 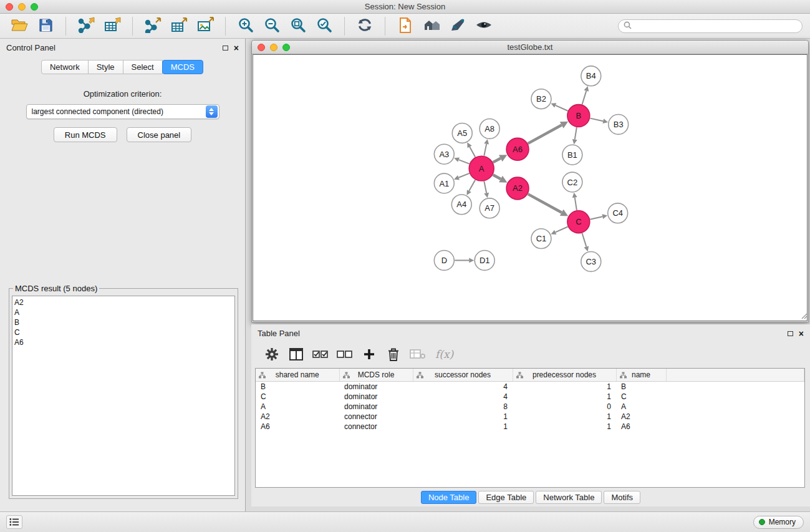 What do you see at coordinates (125, 312) in the screenshot?
I see `result-item: A` at bounding box center [125, 312].